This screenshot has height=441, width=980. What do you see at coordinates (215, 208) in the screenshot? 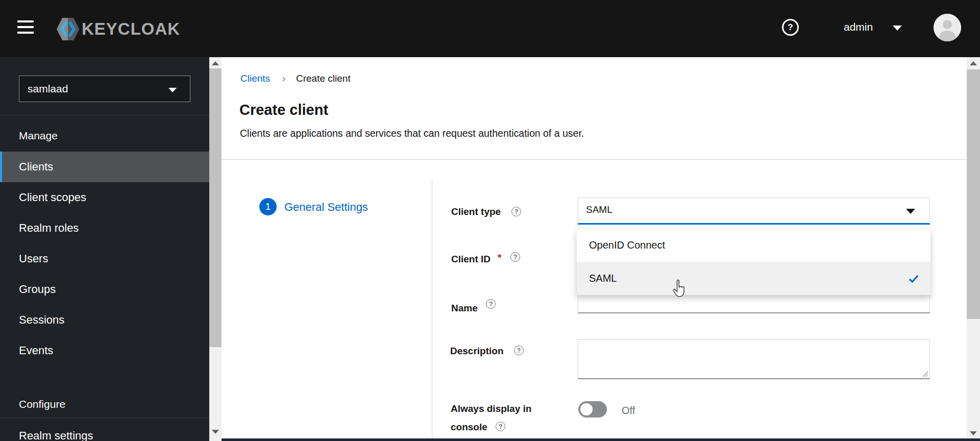
I see `sidebar-scrollbar-thumb` at bounding box center [215, 208].